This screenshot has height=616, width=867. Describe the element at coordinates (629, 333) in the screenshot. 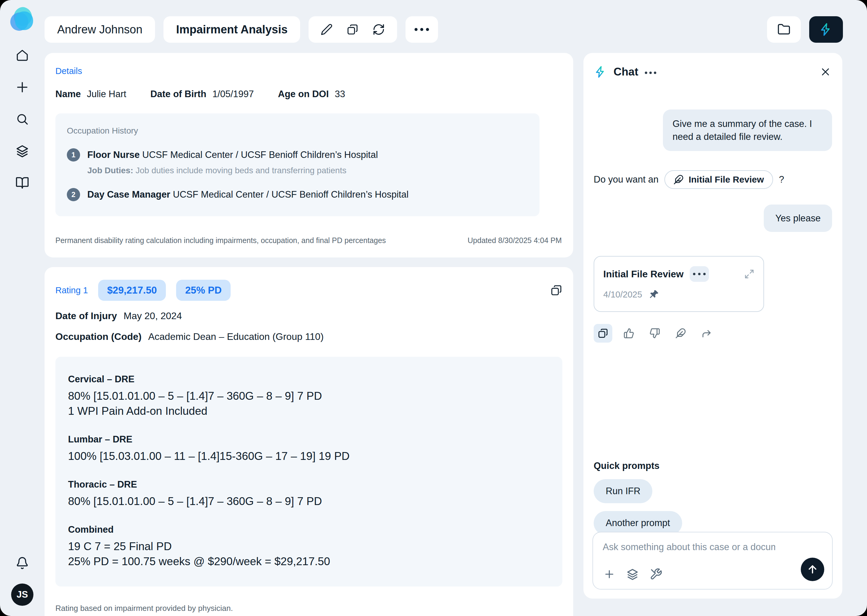

I see `thumbs-up-icon` at that location.